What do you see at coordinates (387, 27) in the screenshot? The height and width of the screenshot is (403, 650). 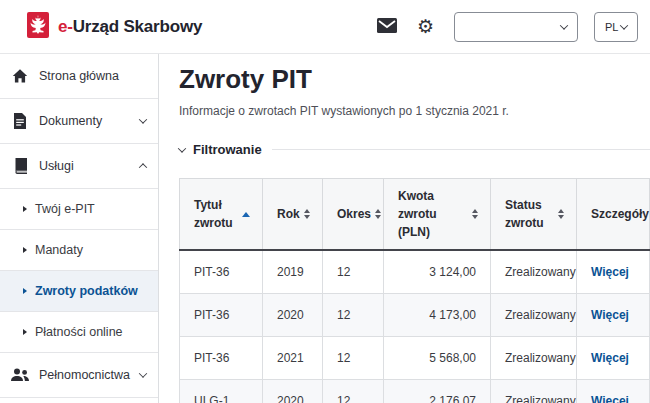 I see `mail-icon` at bounding box center [387, 27].